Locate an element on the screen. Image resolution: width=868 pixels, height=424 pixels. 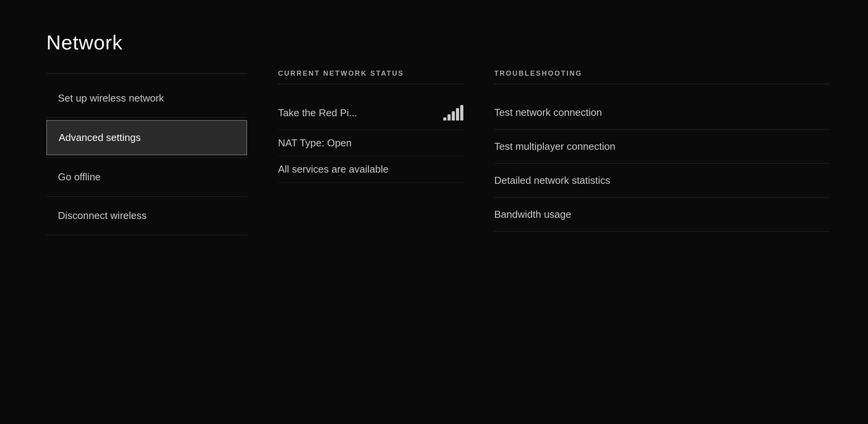
nav-top-divider is located at coordinates (147, 73).